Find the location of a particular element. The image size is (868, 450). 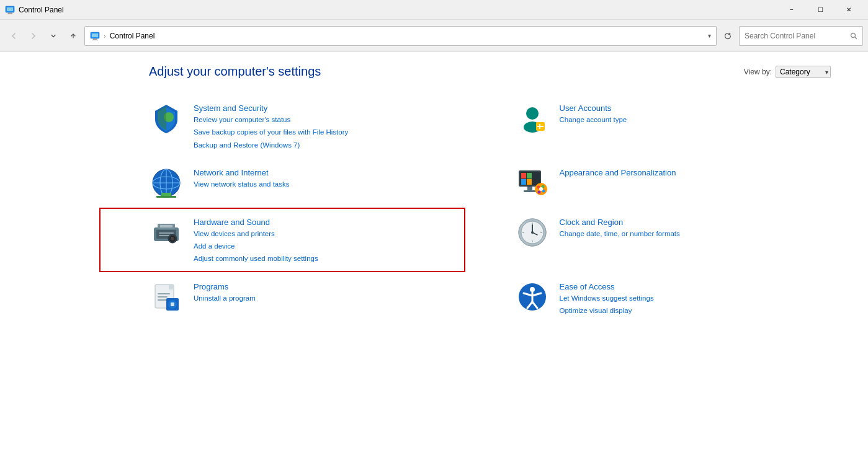

link-view-devices: View devices and printers is located at coordinates (256, 234).